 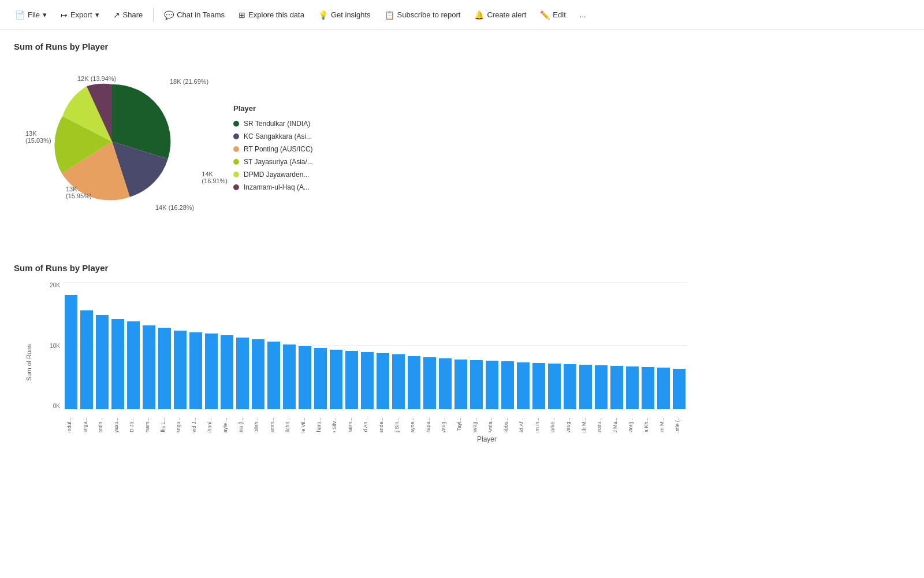 What do you see at coordinates (423, 15) in the screenshot?
I see `subscribe-button: 📋 Subscribe to report` at bounding box center [423, 15].